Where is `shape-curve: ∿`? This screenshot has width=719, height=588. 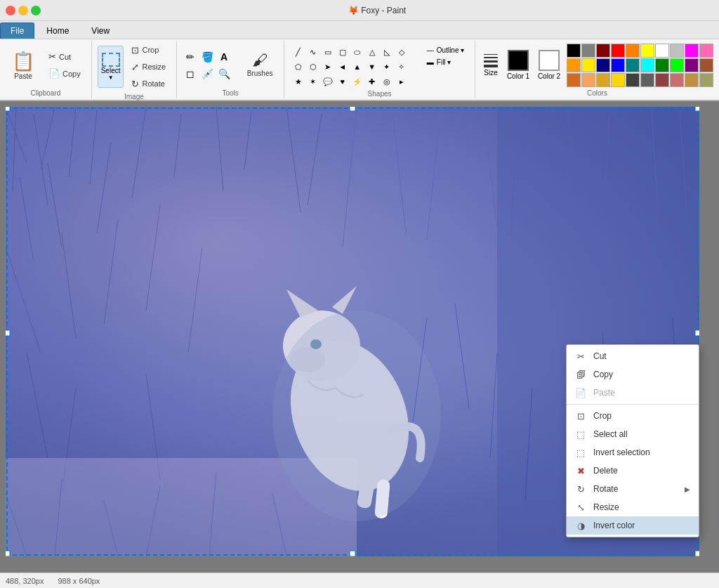
shape-curve: ∿ is located at coordinates (313, 52).